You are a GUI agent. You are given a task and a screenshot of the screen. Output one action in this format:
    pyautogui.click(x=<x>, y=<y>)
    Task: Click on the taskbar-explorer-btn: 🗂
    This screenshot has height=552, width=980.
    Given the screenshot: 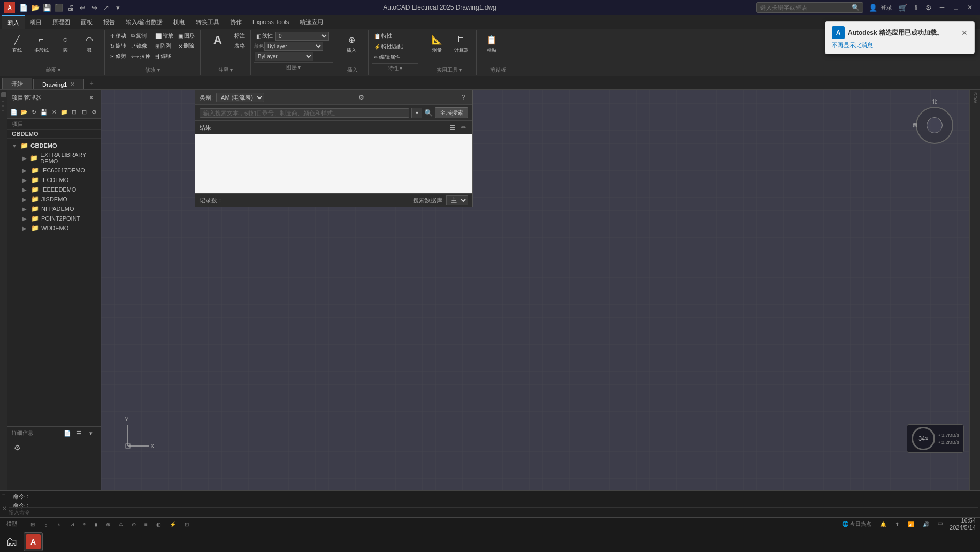 What is the action you would take?
    pyautogui.click(x=12, y=542)
    